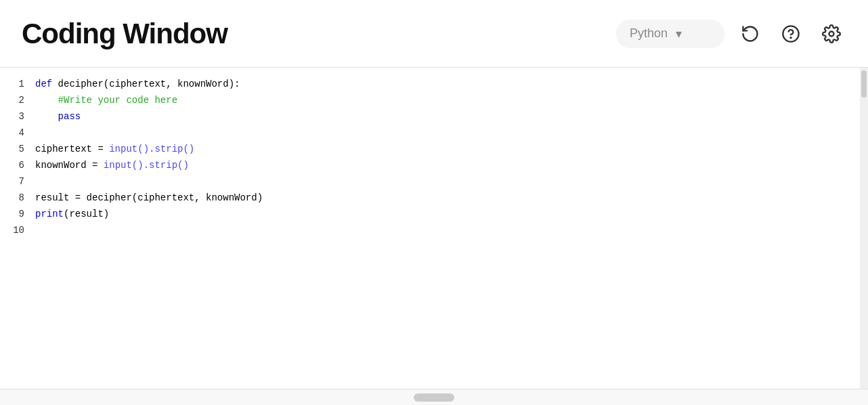 The height and width of the screenshot is (405, 868). What do you see at coordinates (12, 100) in the screenshot?
I see `line-num-2: 2` at bounding box center [12, 100].